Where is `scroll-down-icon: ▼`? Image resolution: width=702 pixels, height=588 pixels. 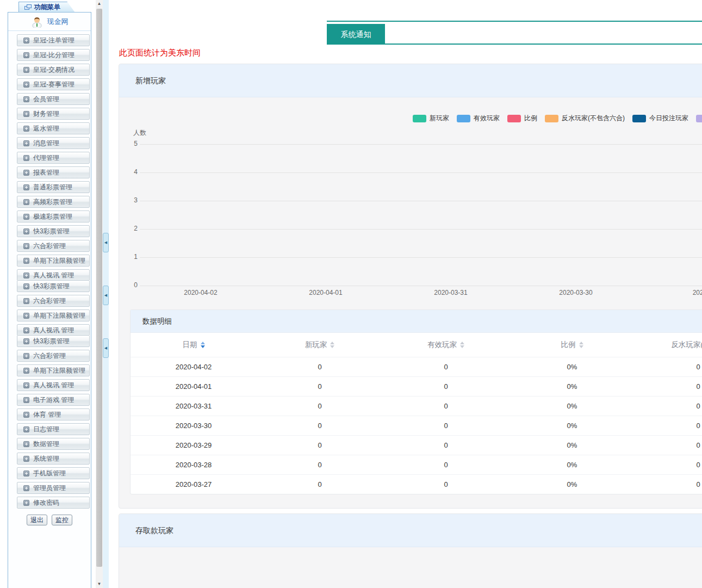 scroll-down-icon: ▼ is located at coordinates (99, 584).